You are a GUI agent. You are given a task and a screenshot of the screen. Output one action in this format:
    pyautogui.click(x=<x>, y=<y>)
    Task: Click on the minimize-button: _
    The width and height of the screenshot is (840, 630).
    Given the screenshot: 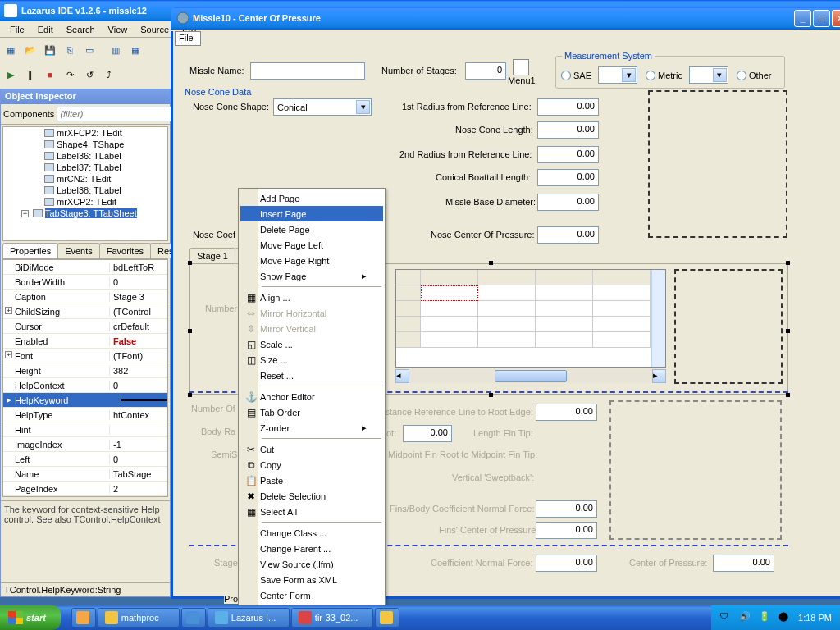 What is the action you would take?
    pyautogui.click(x=802, y=18)
    